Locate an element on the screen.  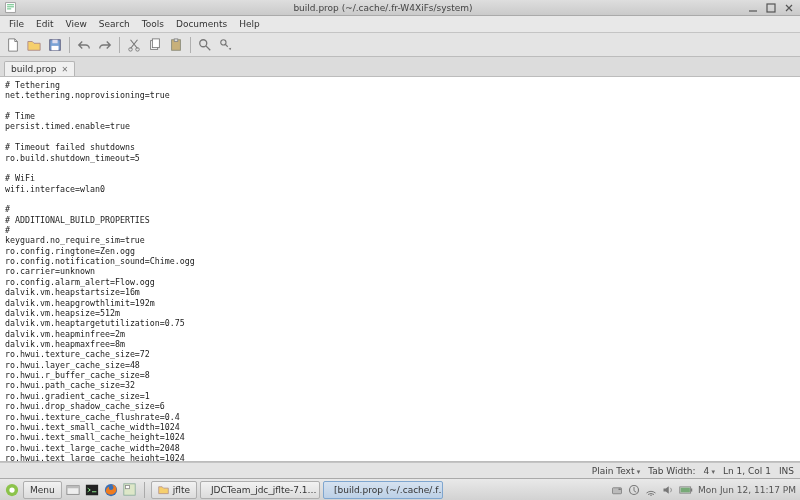
show-desktop-button is located at coordinates (130, 490).